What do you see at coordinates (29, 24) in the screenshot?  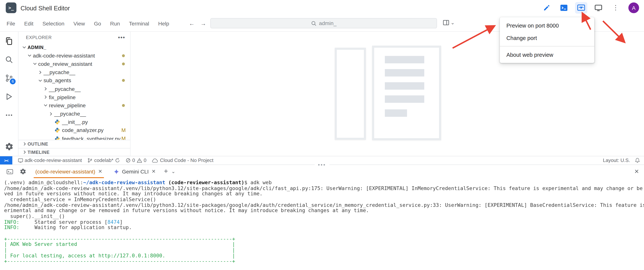 I see `menu-edit: Edit` at bounding box center [29, 24].